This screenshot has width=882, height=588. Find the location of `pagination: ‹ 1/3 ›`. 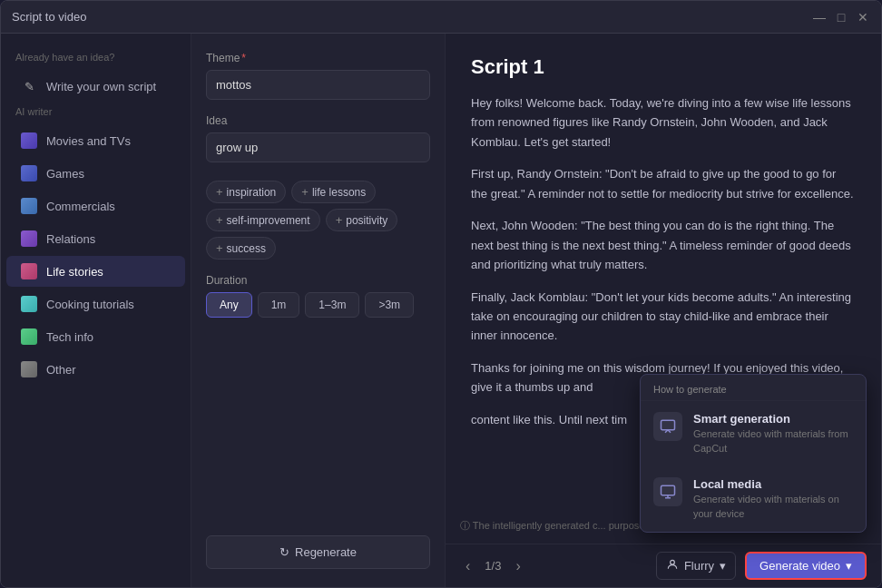

pagination: ‹ 1/3 › is located at coordinates (494, 566).